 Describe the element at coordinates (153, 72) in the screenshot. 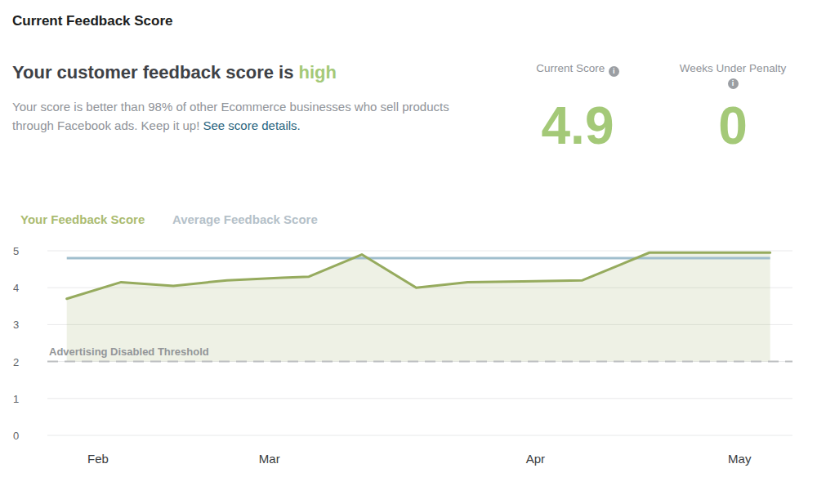

I see `headline-prefix: Your customer feedback score is` at that location.